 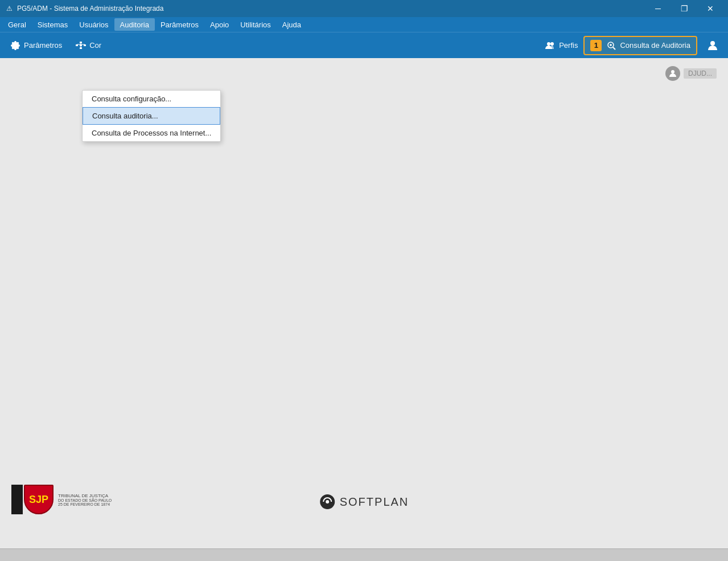 I want to click on tjsp-state: DO ESTADO DE SÃO PAULO, so click(x=85, y=500).